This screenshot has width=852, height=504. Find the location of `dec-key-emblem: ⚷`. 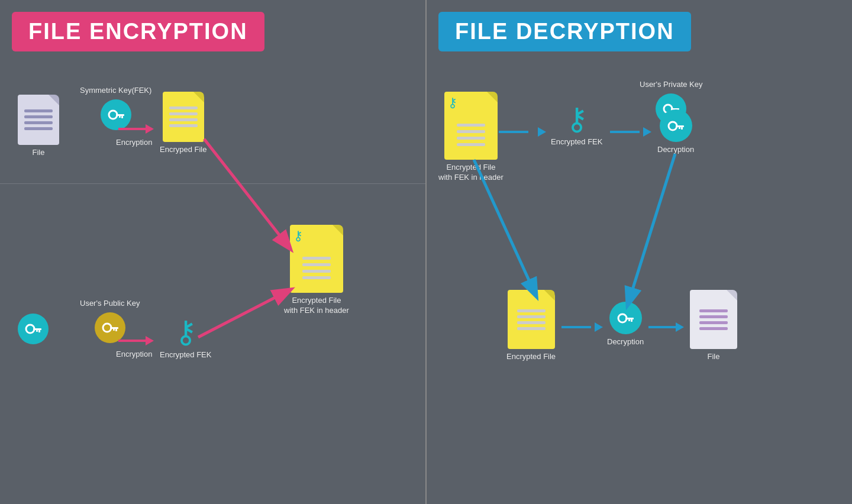

dec-key-emblem: ⚷ is located at coordinates (453, 103).